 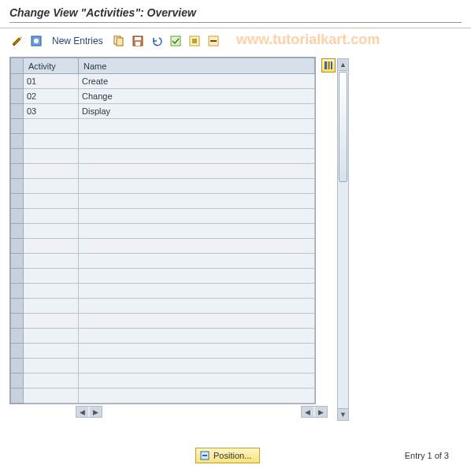 What do you see at coordinates (427, 456) in the screenshot?
I see `entry-status: Entry 1 of 3` at bounding box center [427, 456].